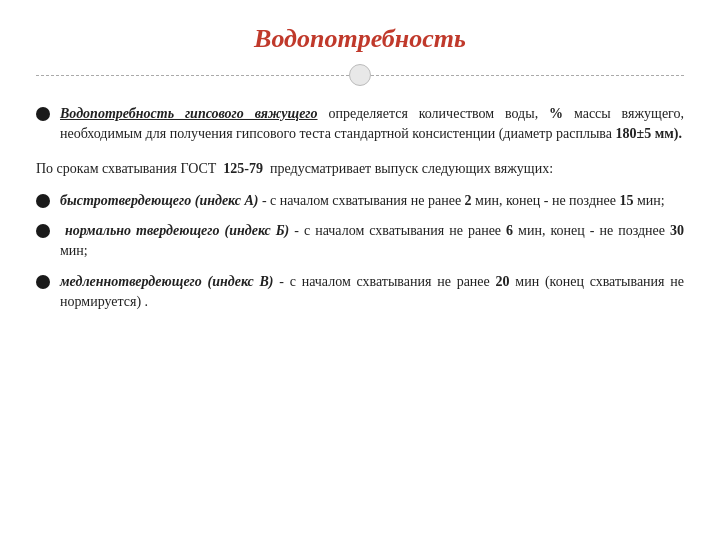 This screenshot has height=540, width=720. I want to click on text-v-index: (индекс В), so click(238, 282).